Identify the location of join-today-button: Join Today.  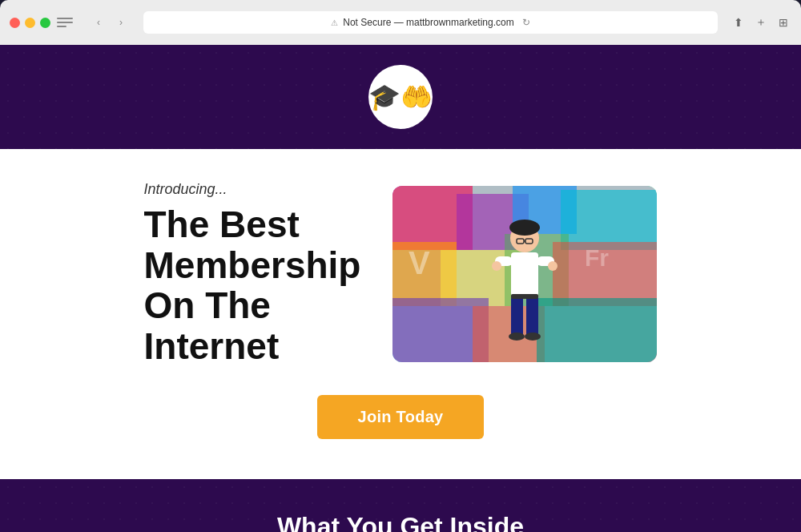
(400, 417).